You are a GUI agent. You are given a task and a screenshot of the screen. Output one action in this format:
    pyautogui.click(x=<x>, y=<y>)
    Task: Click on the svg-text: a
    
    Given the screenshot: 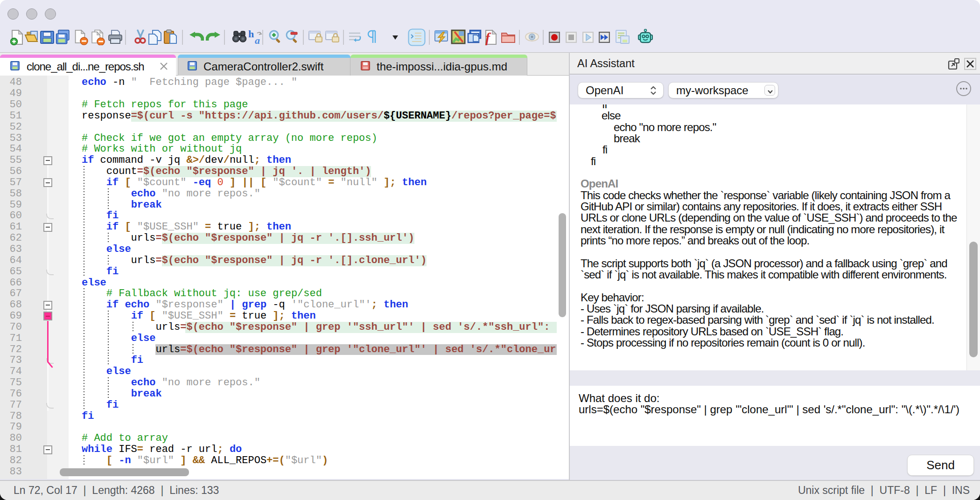 What is the action you would take?
    pyautogui.click(x=258, y=40)
    